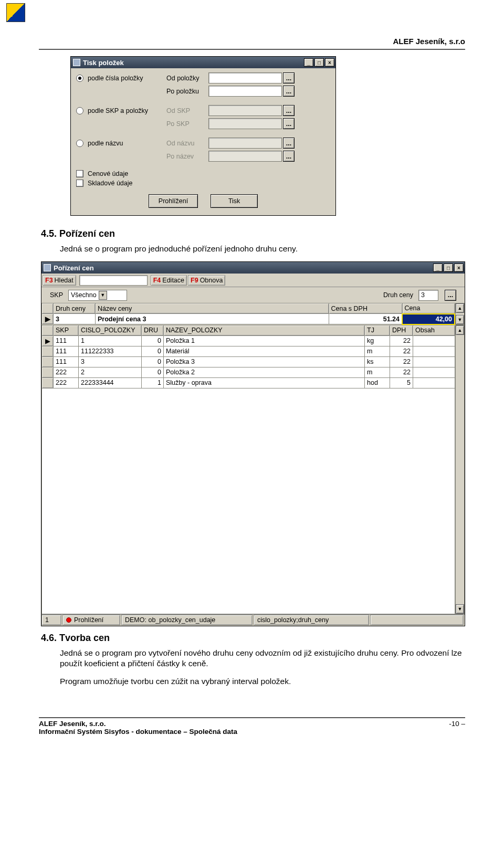  I want to click on search-input, so click(113, 280).